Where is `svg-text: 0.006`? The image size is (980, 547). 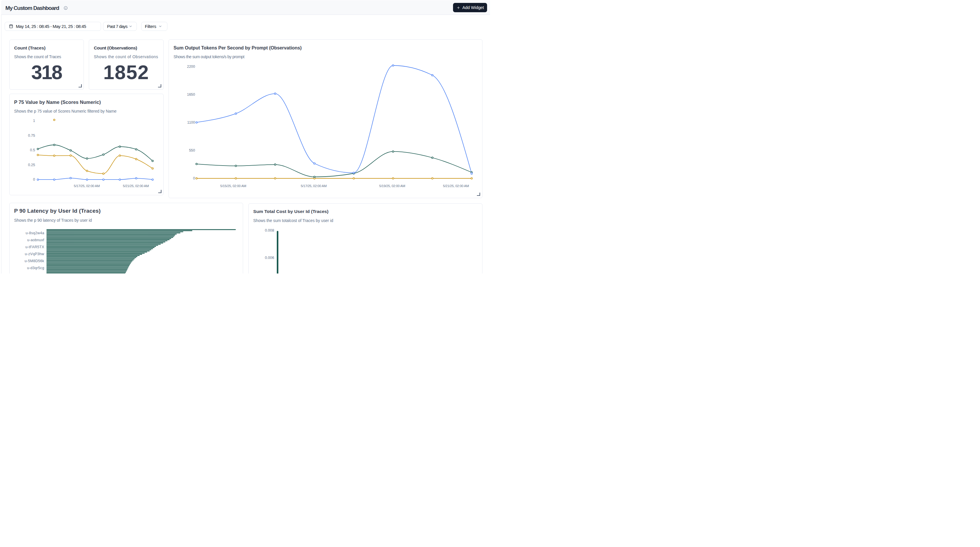 svg-text: 0.006 is located at coordinates (269, 258).